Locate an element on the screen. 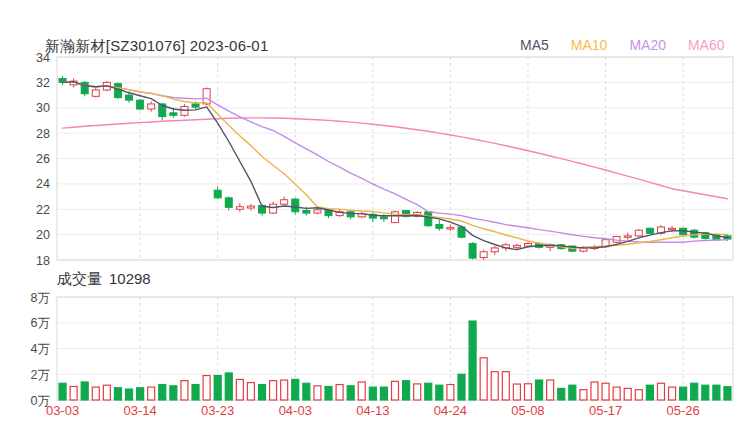  svg-text: 30 is located at coordinates (43, 108).